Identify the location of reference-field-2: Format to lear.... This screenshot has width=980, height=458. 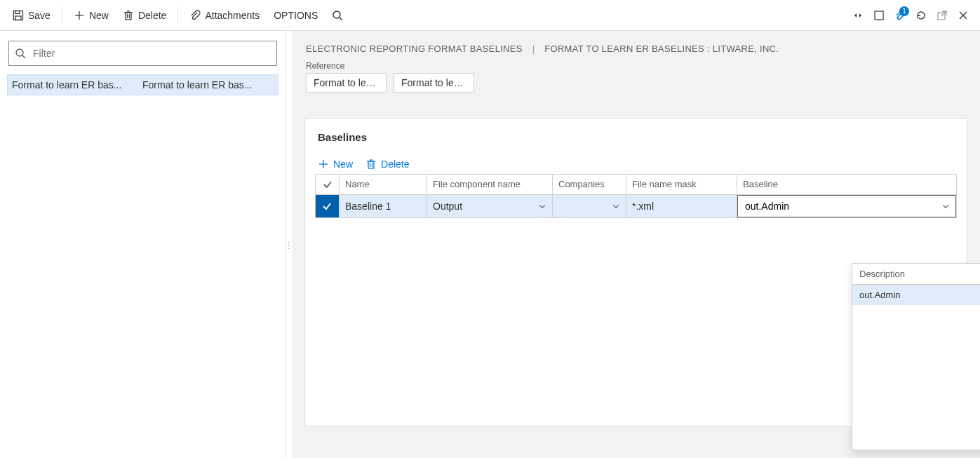
(434, 83).